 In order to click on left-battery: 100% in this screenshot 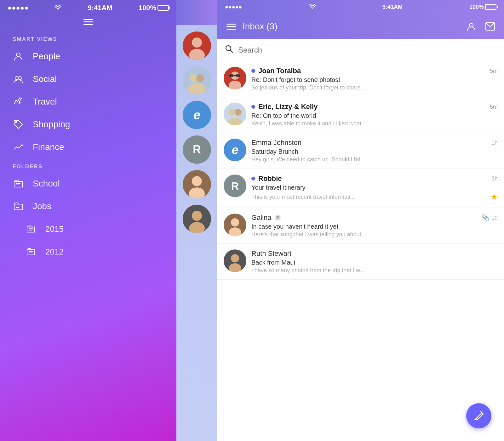, I will do `click(154, 8)`.